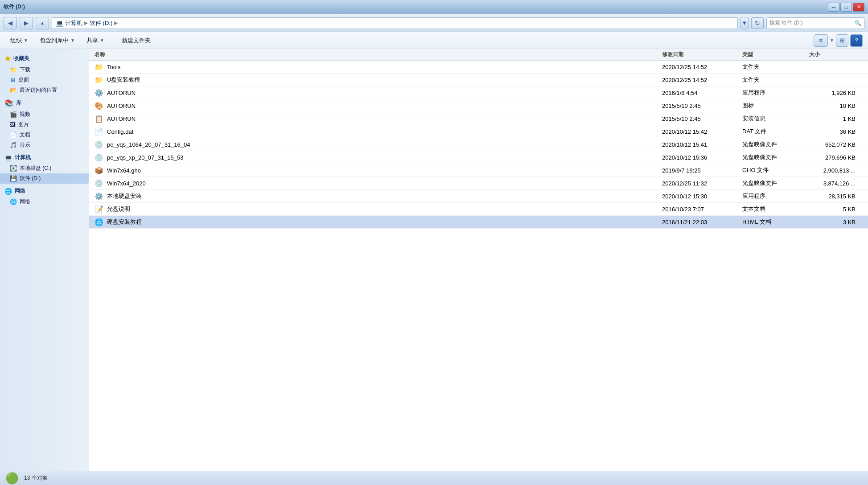 The height and width of the screenshot is (485, 868). What do you see at coordinates (13, 114) in the screenshot?
I see `video-icon: 🎬` at bounding box center [13, 114].